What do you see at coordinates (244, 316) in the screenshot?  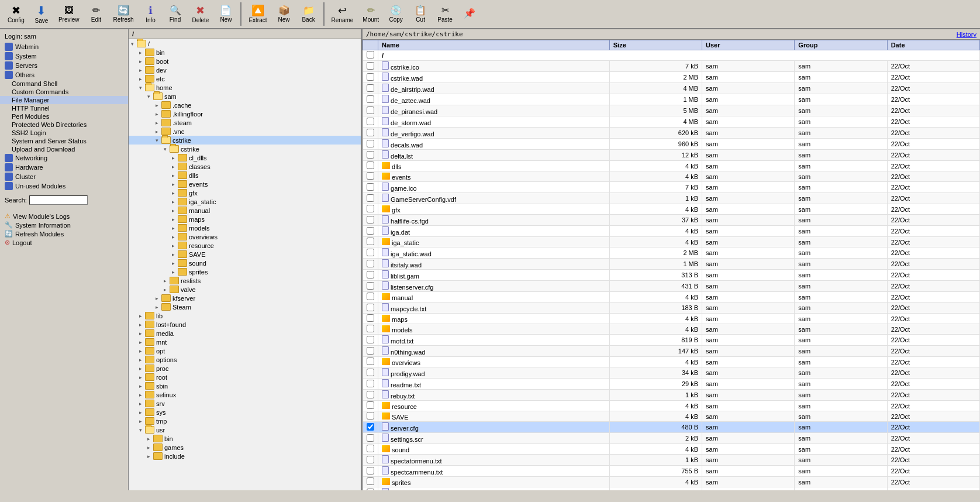 I see `tree-item-lib: ▸lib` at bounding box center [244, 316].